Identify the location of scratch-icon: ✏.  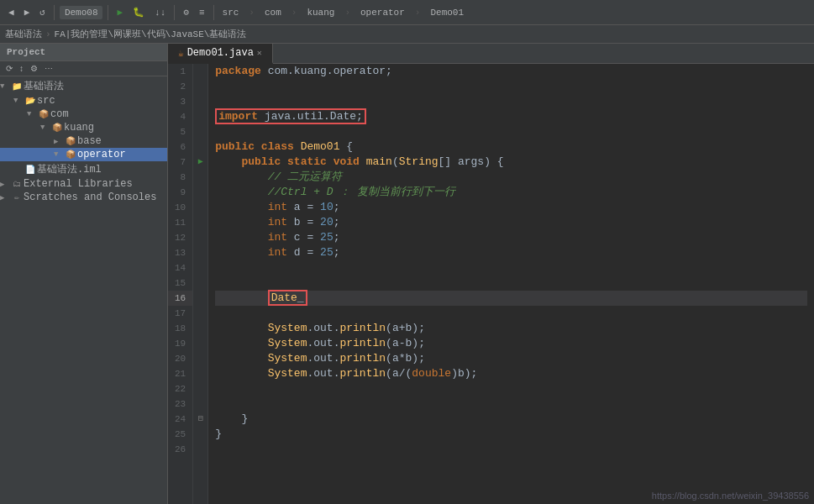
(17, 197).